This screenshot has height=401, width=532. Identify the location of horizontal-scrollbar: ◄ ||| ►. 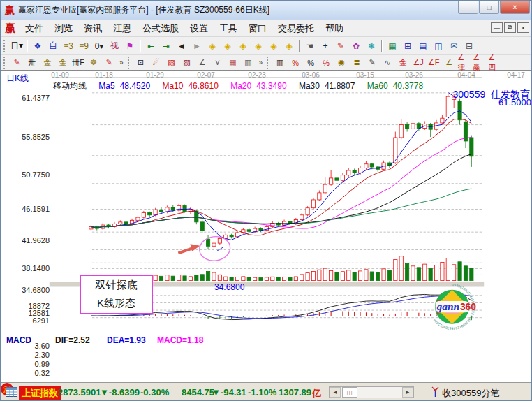
(371, 393).